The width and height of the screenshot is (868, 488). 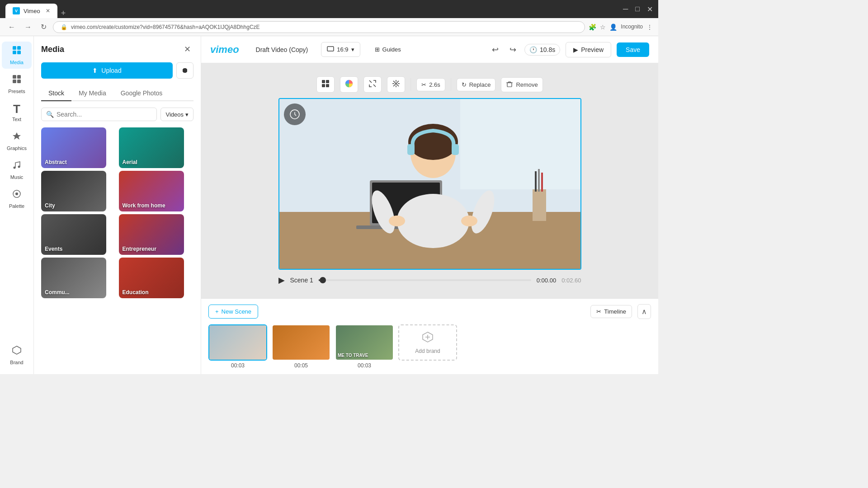 What do you see at coordinates (151, 148) in the screenshot?
I see `category-aerial: Aerial` at bounding box center [151, 148].